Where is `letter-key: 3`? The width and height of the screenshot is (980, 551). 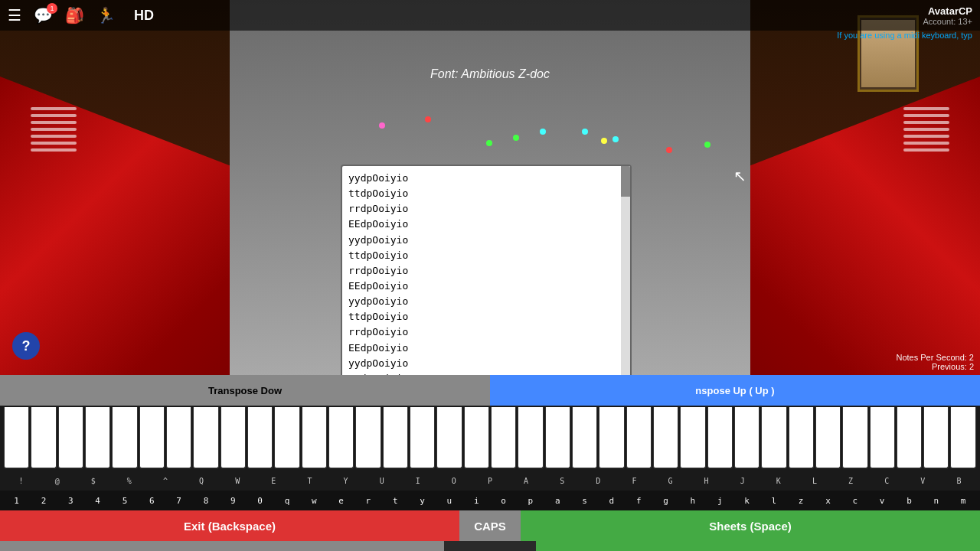
letter-key: 3 is located at coordinates (70, 500).